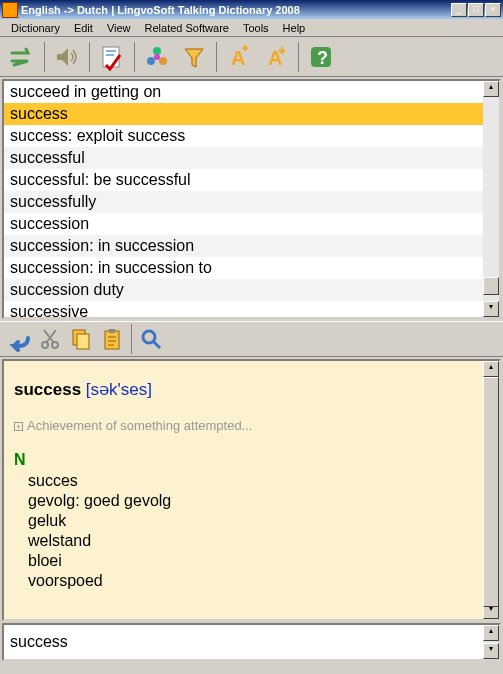  I want to click on font-decrease-icon: A, so click(276, 57).